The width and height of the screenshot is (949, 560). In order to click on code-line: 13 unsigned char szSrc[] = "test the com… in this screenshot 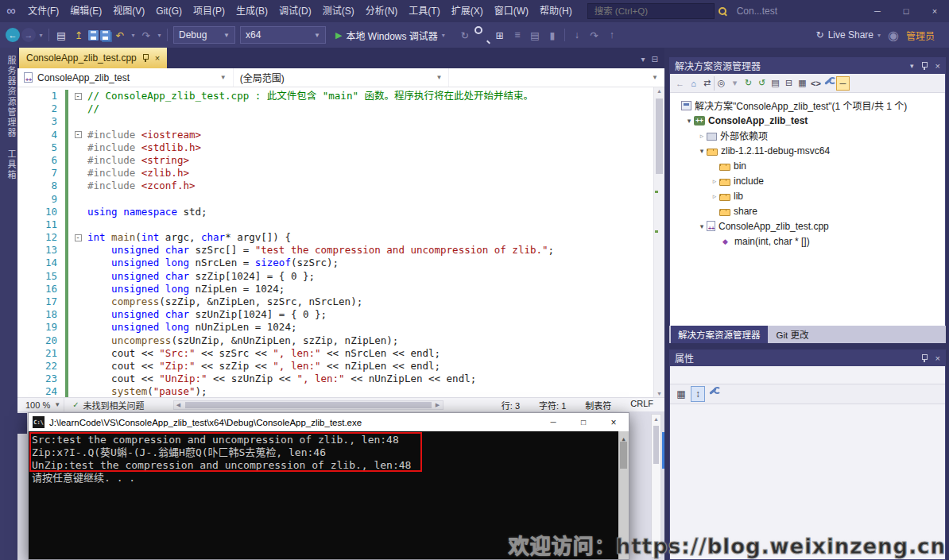, I will do `click(335, 250)`.